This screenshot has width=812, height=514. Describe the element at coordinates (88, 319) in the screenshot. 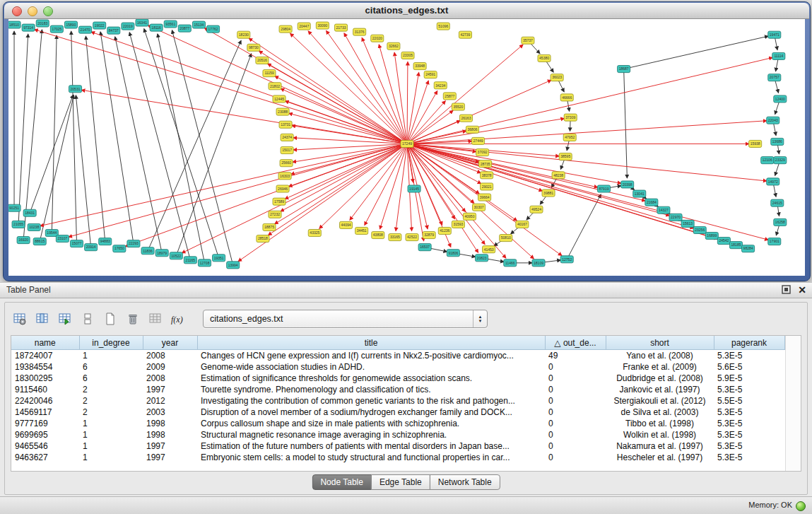

I see `row-height-icon` at that location.